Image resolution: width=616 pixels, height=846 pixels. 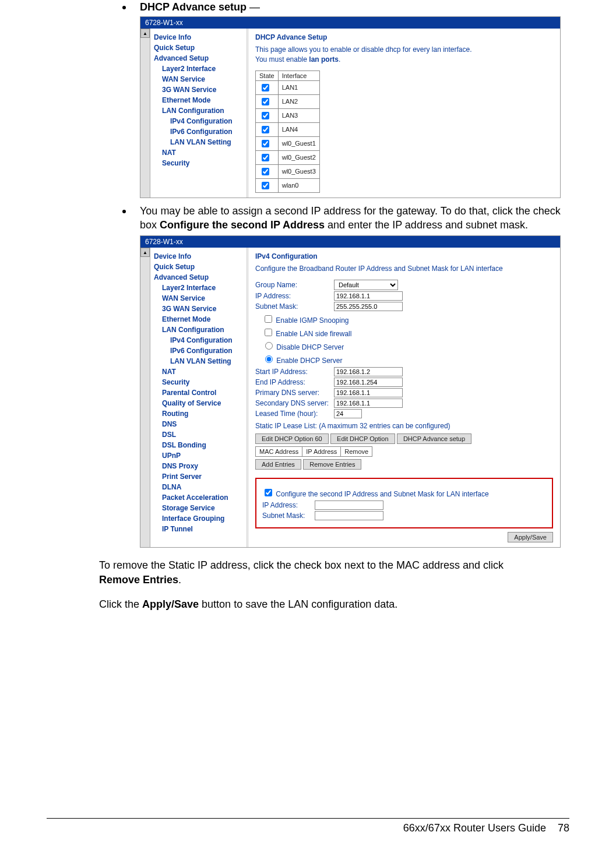 I want to click on sdns-field, so click(x=368, y=403).